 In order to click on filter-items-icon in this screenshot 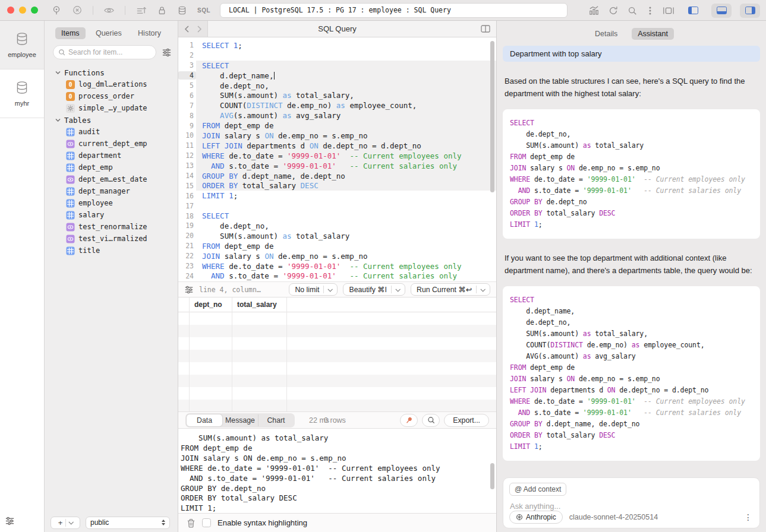, I will do `click(166, 52)`.